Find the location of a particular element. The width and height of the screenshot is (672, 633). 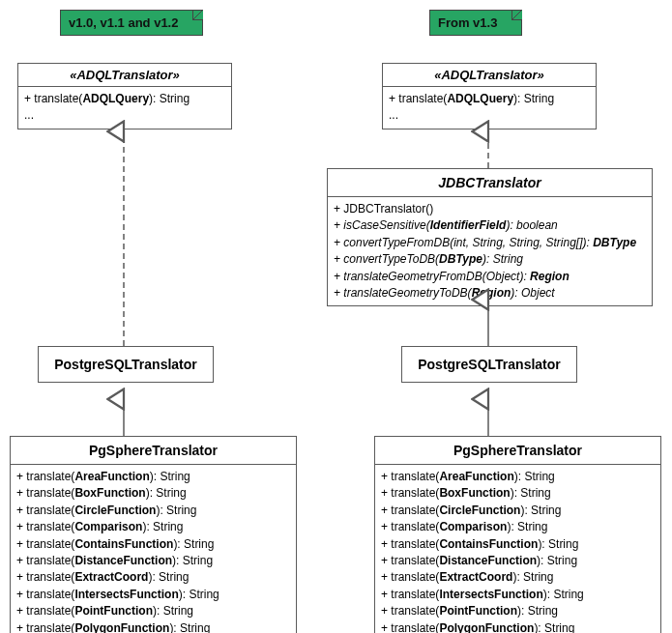

method: + convertTypeFromDB(int, String, String,… is located at coordinates (489, 244).